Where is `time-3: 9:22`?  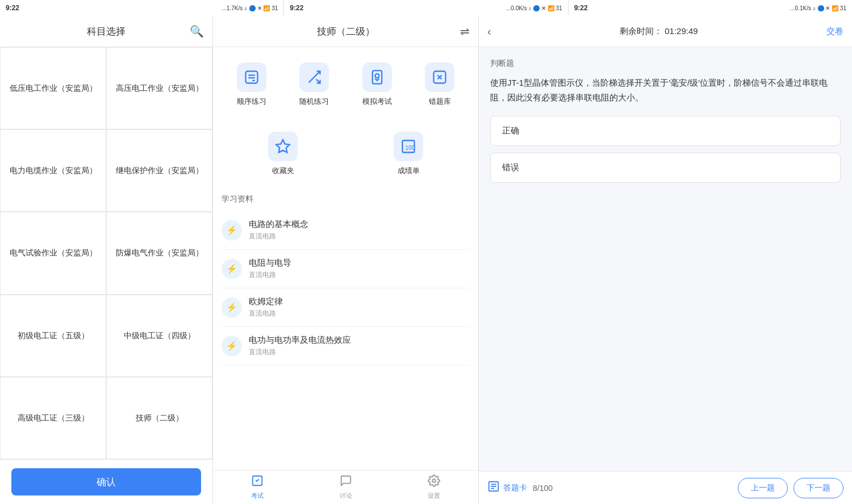 time-3: 9:22 is located at coordinates (581, 8).